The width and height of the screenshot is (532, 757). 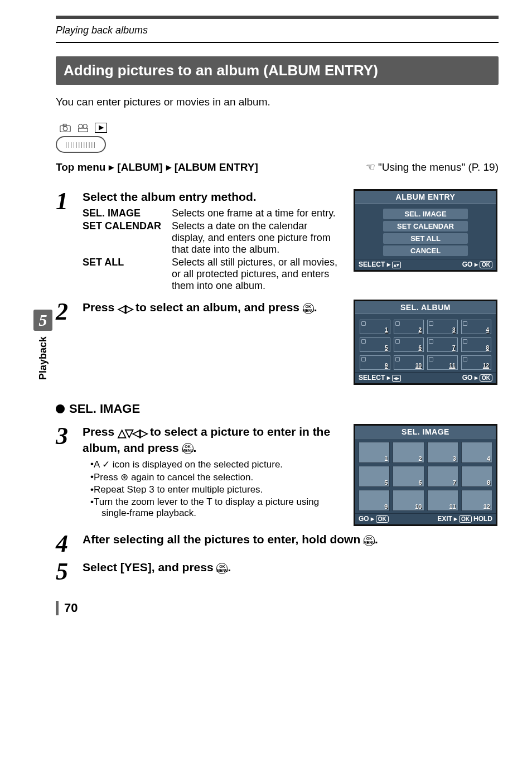 I want to click on camera-icon, so click(x=65, y=128).